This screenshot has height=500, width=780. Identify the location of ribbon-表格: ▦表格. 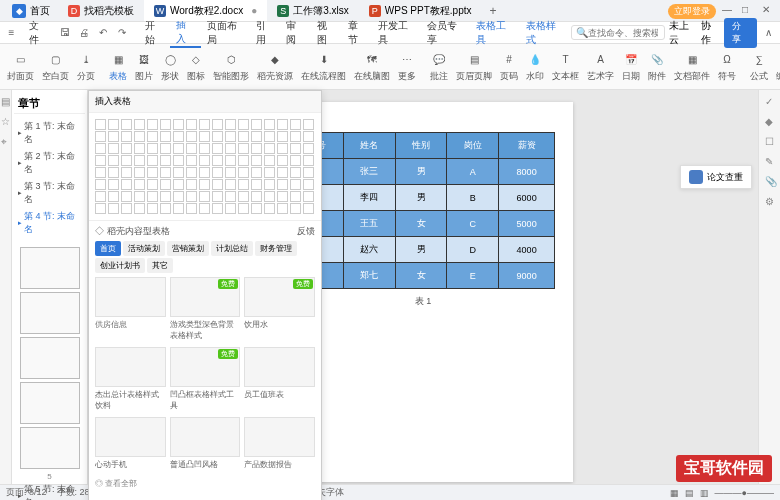
(118, 66).